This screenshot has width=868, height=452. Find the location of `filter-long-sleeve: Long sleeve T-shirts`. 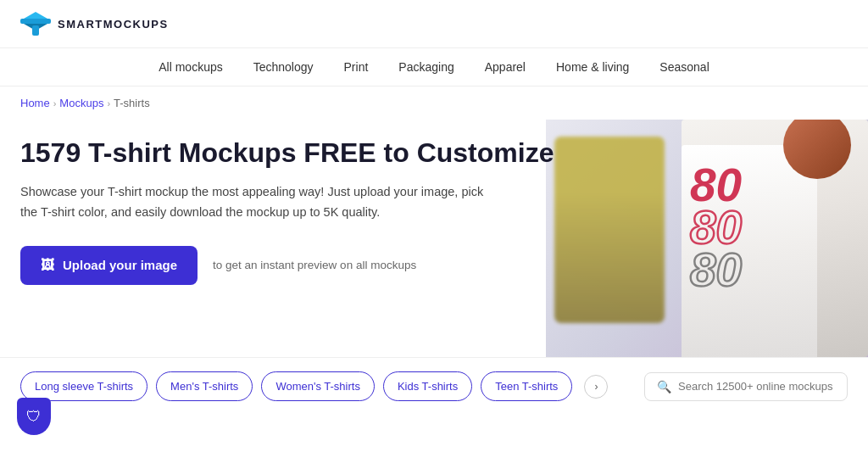

filter-long-sleeve: Long sleeve T-shirts is located at coordinates (84, 387).